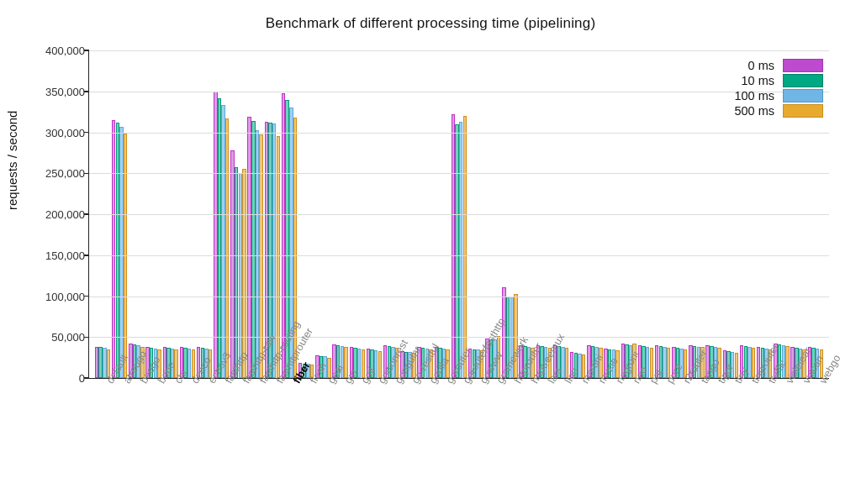  I want to click on y-tick-label: 350,000, so click(51, 91).